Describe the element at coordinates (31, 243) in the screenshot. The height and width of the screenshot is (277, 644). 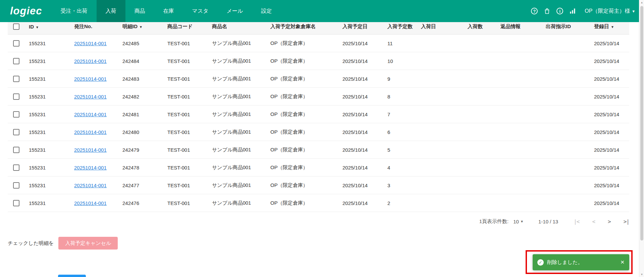
I see `checked-items-label: チェックした明細を` at that location.